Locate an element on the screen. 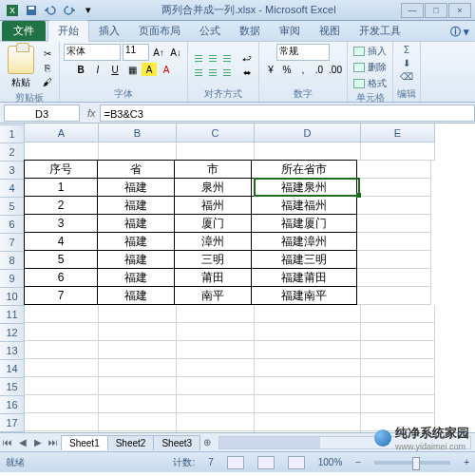  cell-D6: 福建漳州 is located at coordinates (304, 241).